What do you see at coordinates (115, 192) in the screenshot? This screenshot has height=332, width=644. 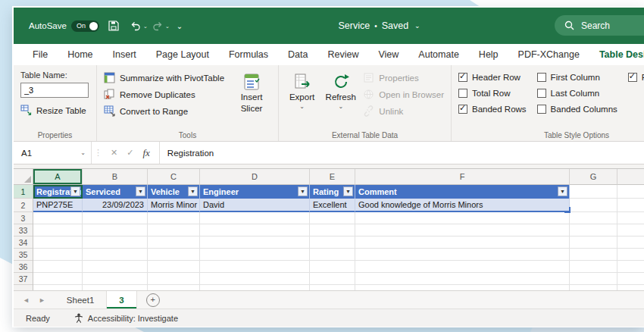 I see `cell-b1-serviced-header: Serviced ▼` at bounding box center [115, 192].